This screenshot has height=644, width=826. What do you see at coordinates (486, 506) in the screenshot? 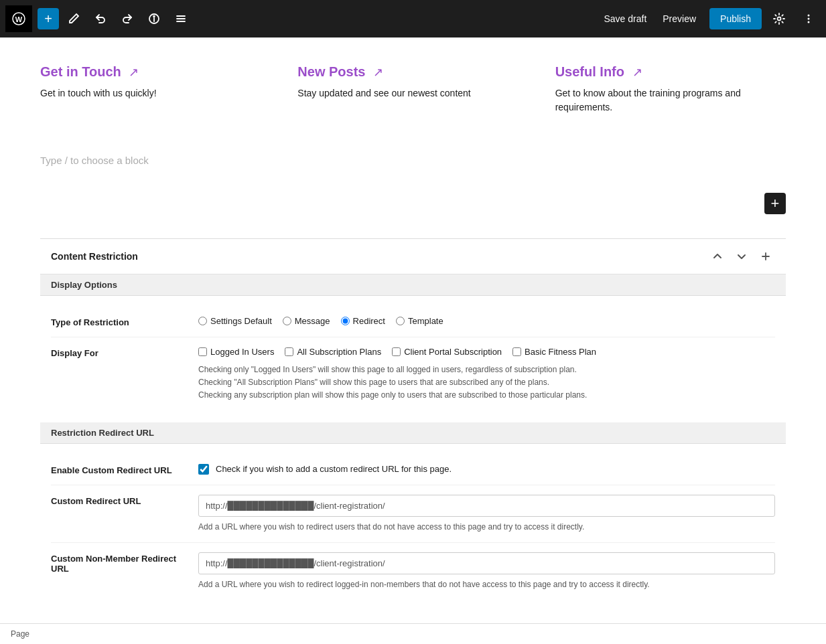
I see `custom-redirect-url-input` at bounding box center [486, 506].